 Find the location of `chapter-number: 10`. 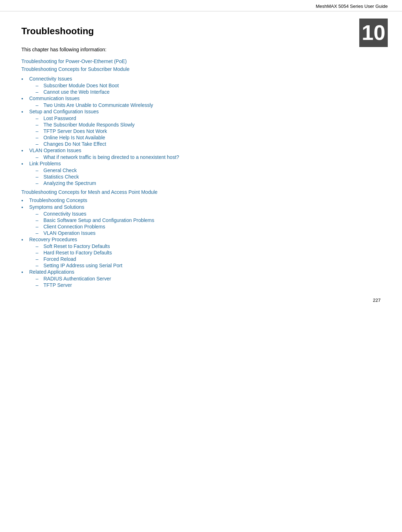

chapter-number: 10 is located at coordinates (374, 33).